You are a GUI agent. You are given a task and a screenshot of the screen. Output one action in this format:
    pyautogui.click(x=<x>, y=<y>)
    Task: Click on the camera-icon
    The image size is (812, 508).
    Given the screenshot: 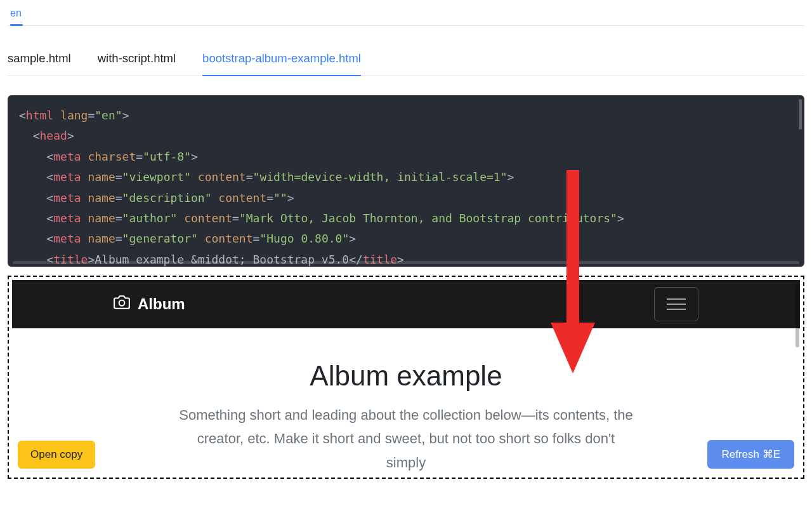 What is the action you would take?
    pyautogui.click(x=122, y=304)
    